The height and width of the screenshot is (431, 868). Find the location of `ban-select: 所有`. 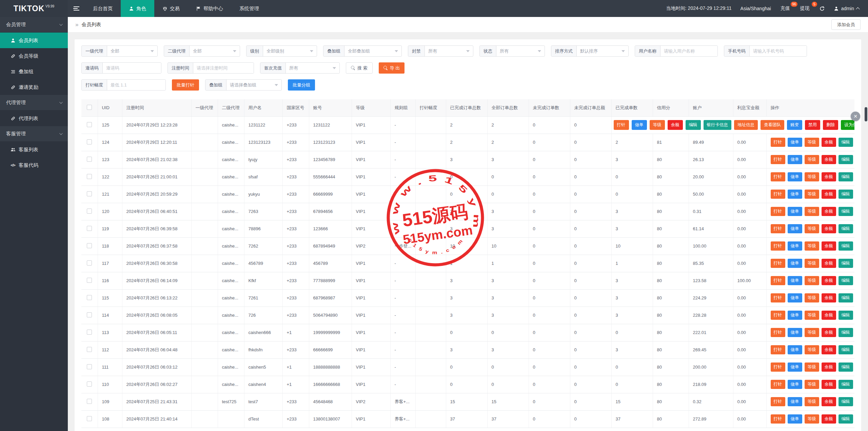

ban-select: 所有 is located at coordinates (449, 51).